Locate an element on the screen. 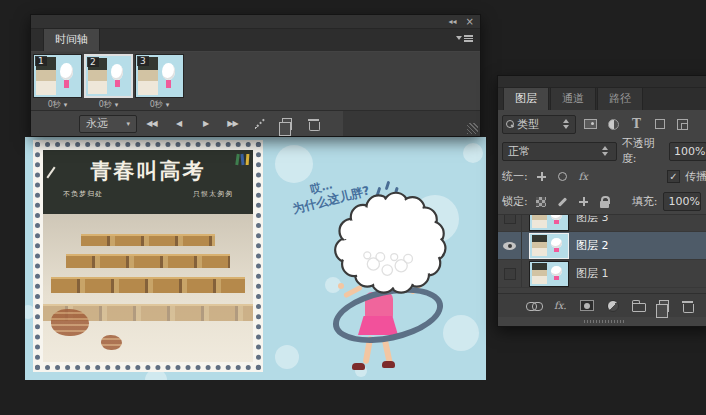  character-fluffy-head is located at coordinates (389, 244).